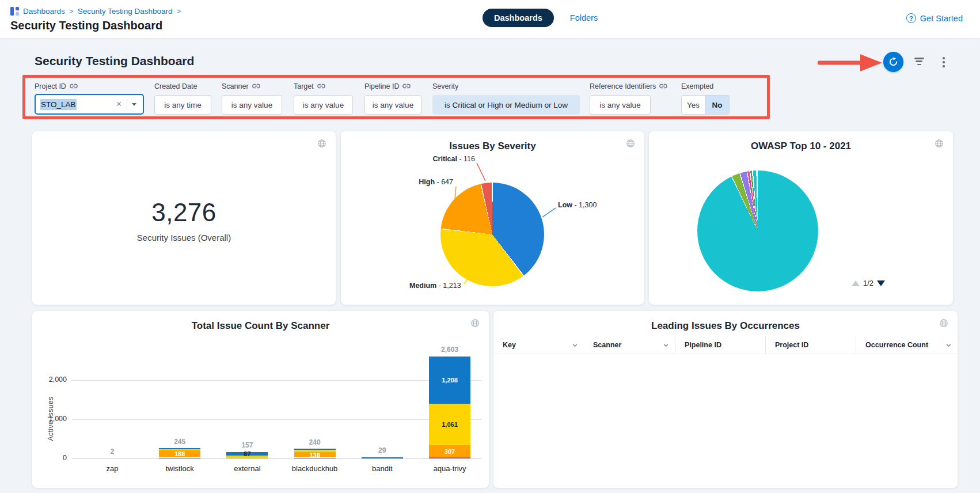  I want to click on project-id-input: STO_LAB ×, so click(89, 104).